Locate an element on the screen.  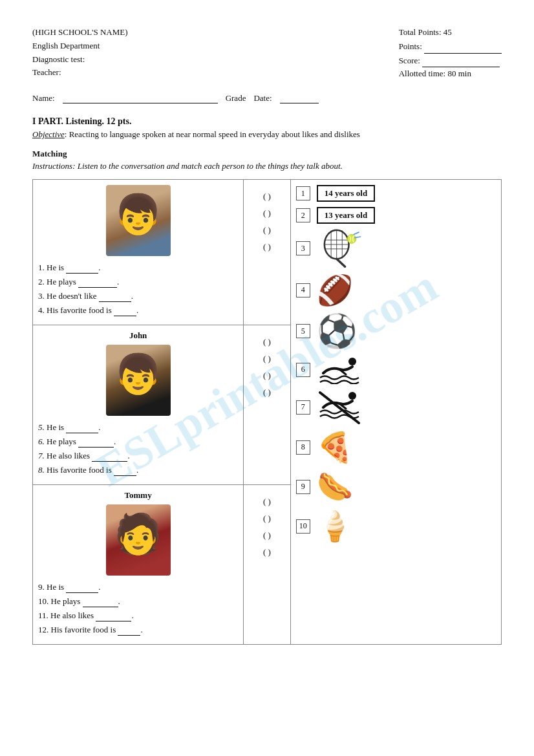
paren9: ( ) is located at coordinates (267, 502).